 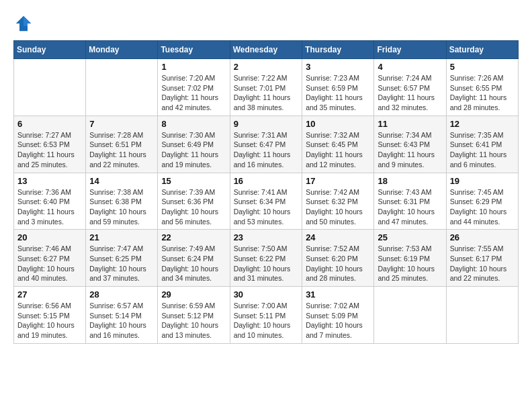 I want to click on day-info: Sunrise: 7:28 AMSunset: 6:51 PMDaylight:…, so click(x=122, y=150).